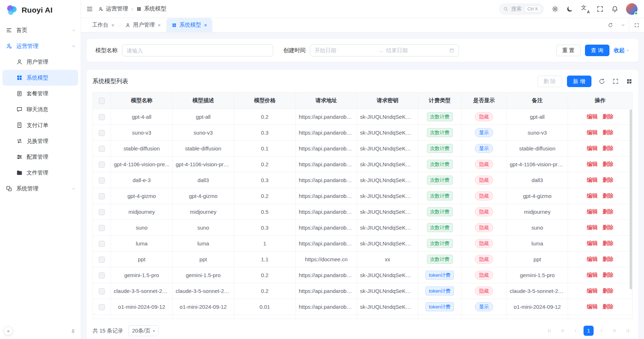  Describe the element at coordinates (568, 50) in the screenshot. I see `reset-button: 重 置` at that location.